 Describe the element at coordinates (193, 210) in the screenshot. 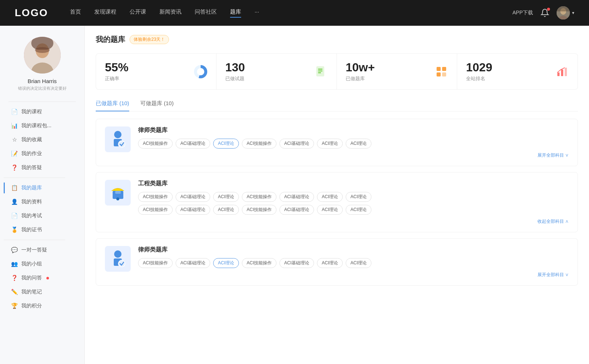

I see `tag-e2-1: ACI基础理论` at that location.